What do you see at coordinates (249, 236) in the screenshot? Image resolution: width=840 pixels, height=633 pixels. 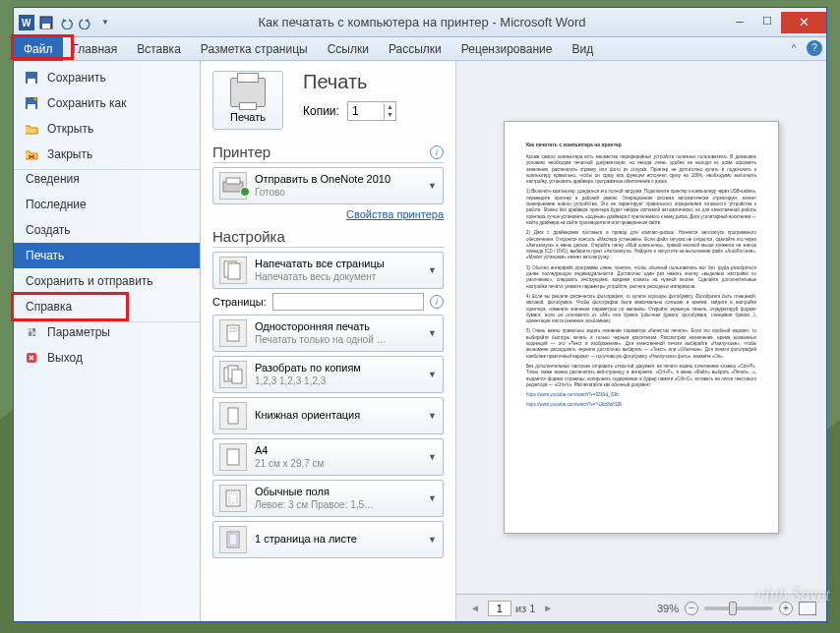 I see `section-label: Настройка` at bounding box center [249, 236].